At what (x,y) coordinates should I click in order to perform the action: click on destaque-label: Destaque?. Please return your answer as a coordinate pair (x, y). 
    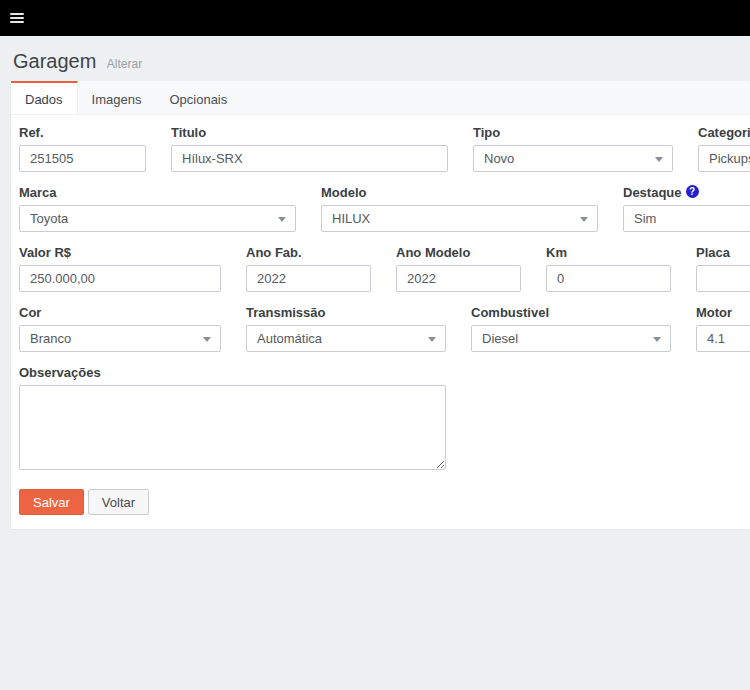
    Looking at the image, I should click on (686, 192).